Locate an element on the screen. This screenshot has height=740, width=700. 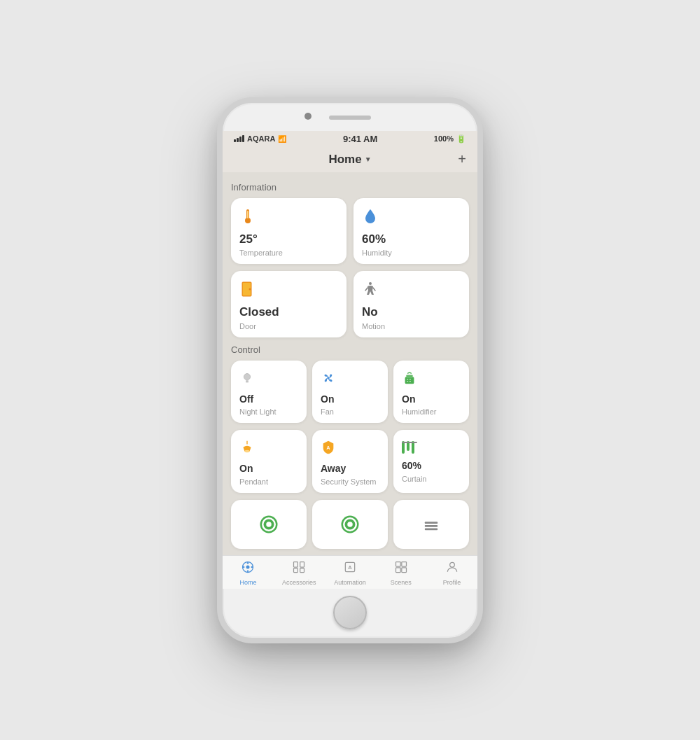
scene-grid is located at coordinates (350, 524).